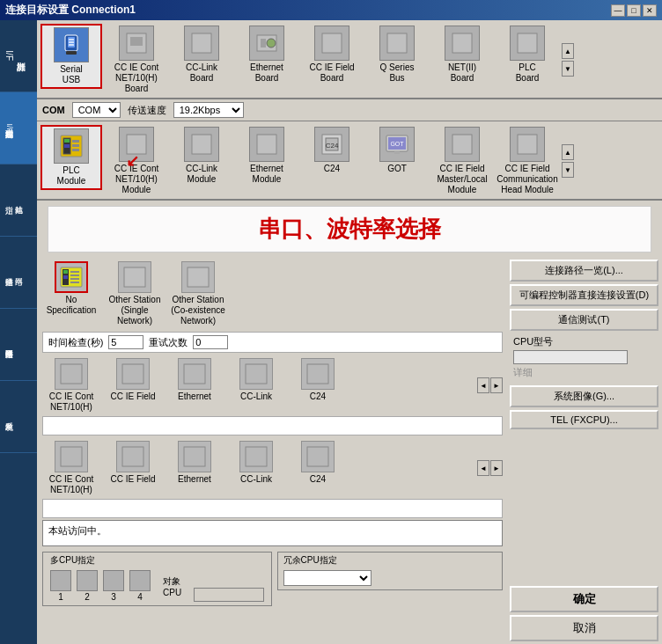  Describe the element at coordinates (195, 380) in the screenshot. I see `net-icon-ethernet-1: Ethernet` at that location.